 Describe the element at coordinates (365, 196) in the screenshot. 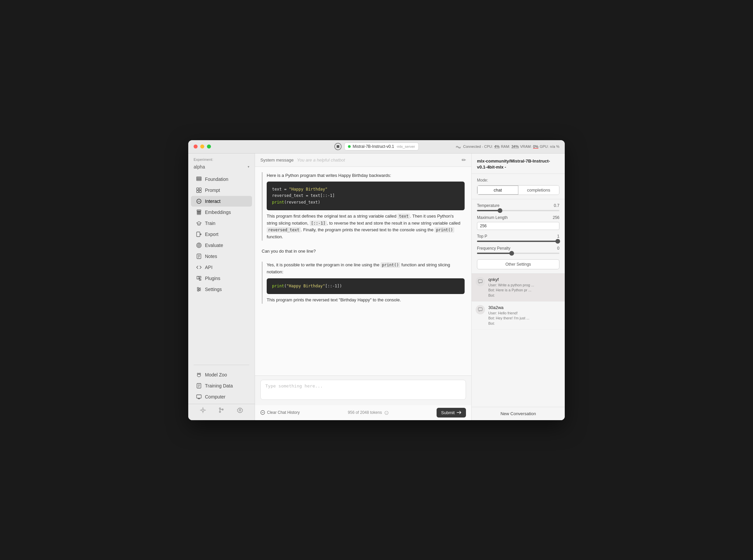

I see `code-block-1: text = "Happy Birthday" reversed_text = …` at that location.